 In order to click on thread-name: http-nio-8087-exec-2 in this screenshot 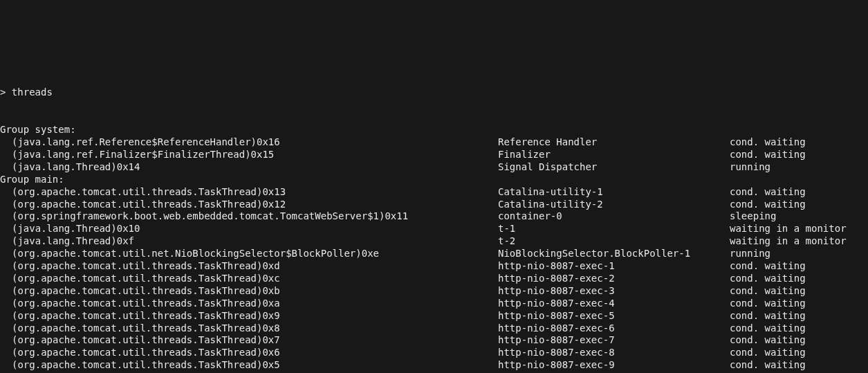, I will do `click(614, 279)`.